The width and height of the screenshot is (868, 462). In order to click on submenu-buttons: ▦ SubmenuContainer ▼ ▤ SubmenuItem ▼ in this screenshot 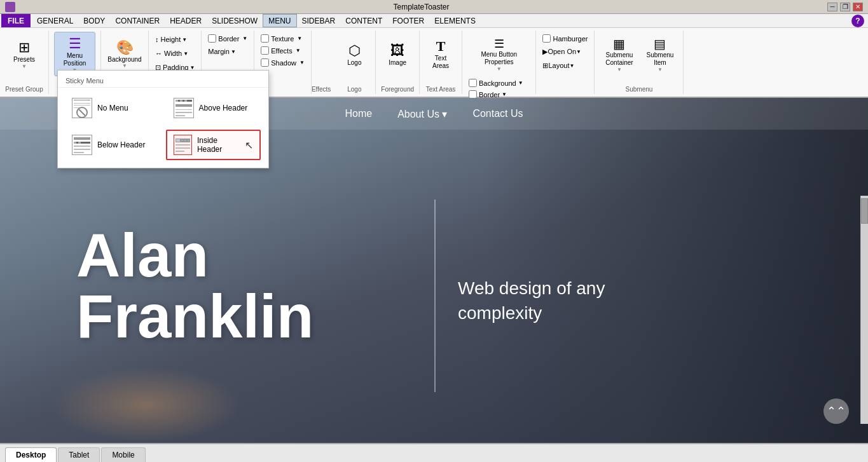, I will do `click(639, 58)`.